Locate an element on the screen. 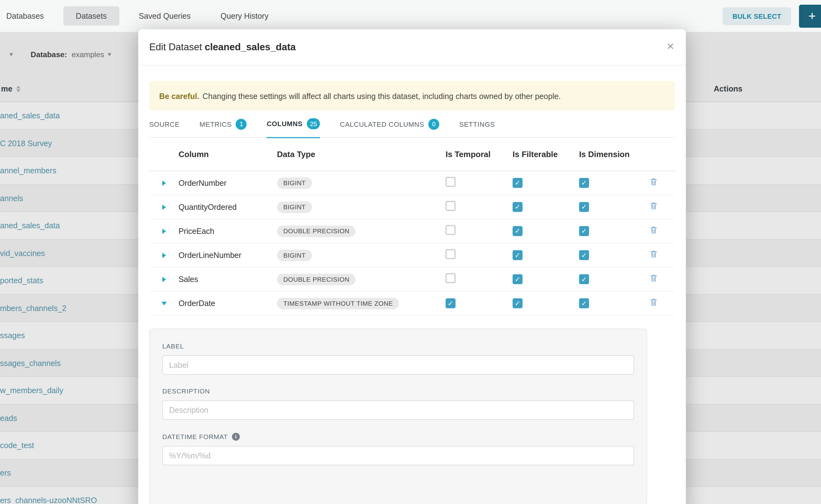  column-name: QuantityOrdered is located at coordinates (228, 207).